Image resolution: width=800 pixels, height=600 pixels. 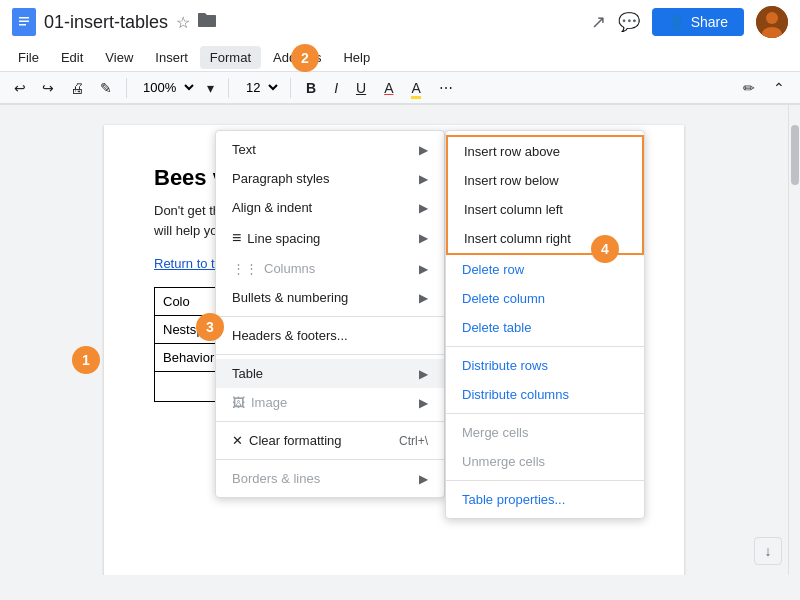 What do you see at coordinates (106, 22) in the screenshot?
I see `document-title: 01-insert-tables` at bounding box center [106, 22].